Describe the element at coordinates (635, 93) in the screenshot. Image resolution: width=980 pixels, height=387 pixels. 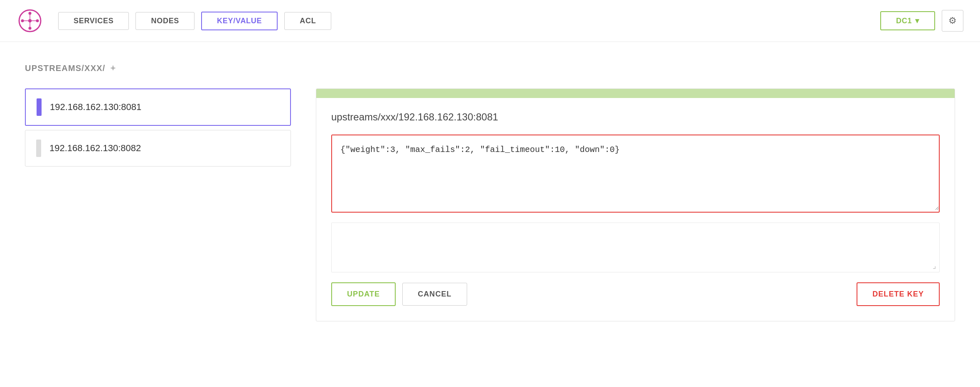
I see `green-status-bar` at that location.